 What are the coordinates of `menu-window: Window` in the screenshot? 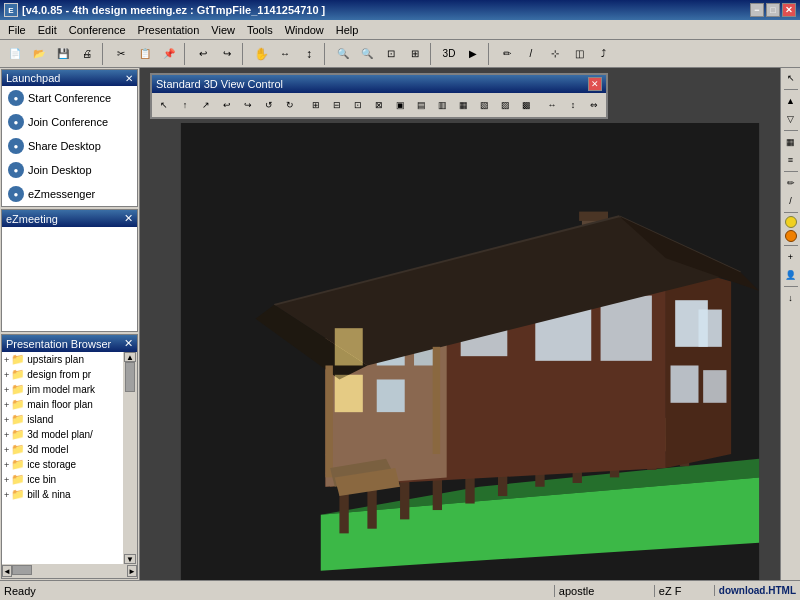 It's located at (304, 30).